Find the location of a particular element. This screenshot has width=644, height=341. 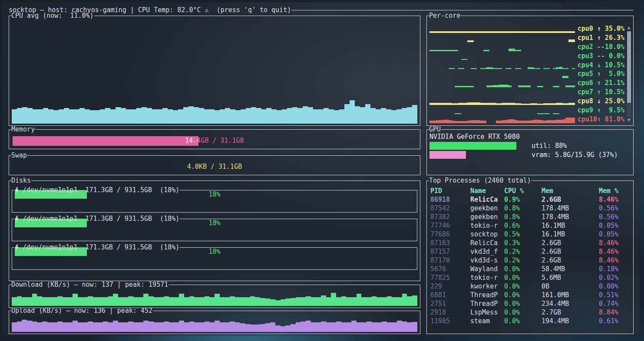

process-row: 11985steam0.0%194.4MB0.61% is located at coordinates (531, 321).